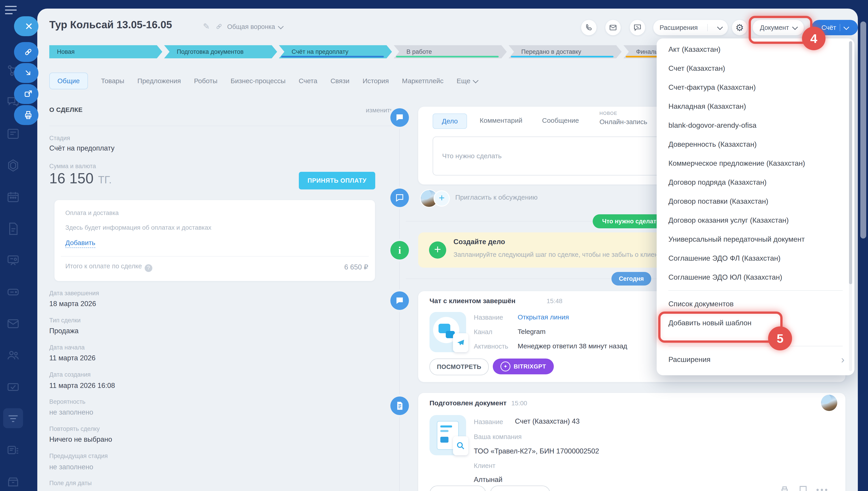 This screenshot has height=491, width=868. What do you see at coordinates (756, 304) in the screenshot?
I see `menu-item-document-list: Список документов` at bounding box center [756, 304].